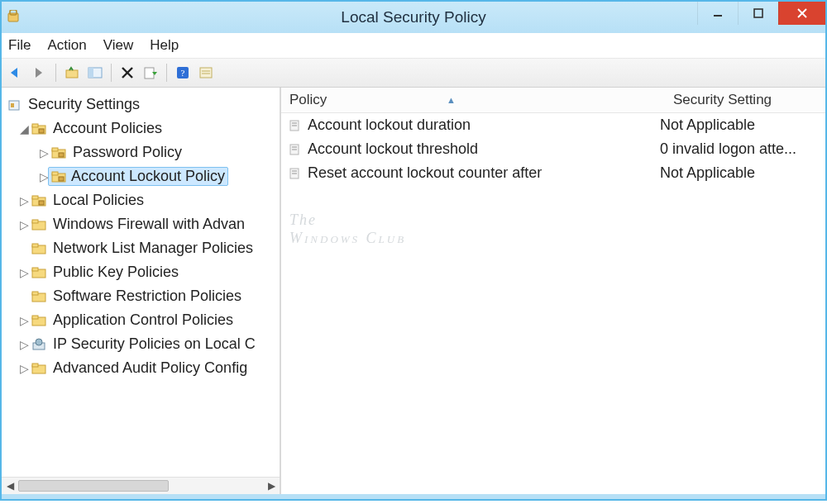 The image size is (827, 504). Describe the element at coordinates (143, 273) in the screenshot. I see `tree-item-public-key-policies: ▷ Public Key Policies` at that location.